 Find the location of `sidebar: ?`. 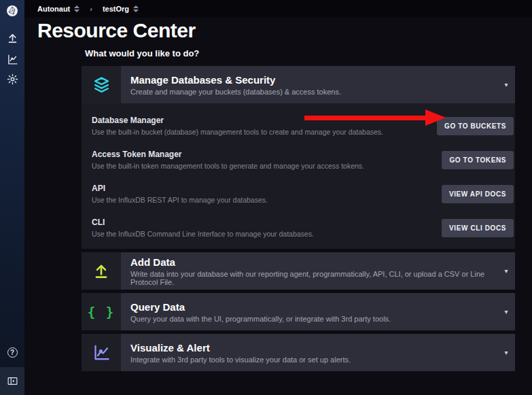

sidebar: ? is located at coordinates (12, 197).